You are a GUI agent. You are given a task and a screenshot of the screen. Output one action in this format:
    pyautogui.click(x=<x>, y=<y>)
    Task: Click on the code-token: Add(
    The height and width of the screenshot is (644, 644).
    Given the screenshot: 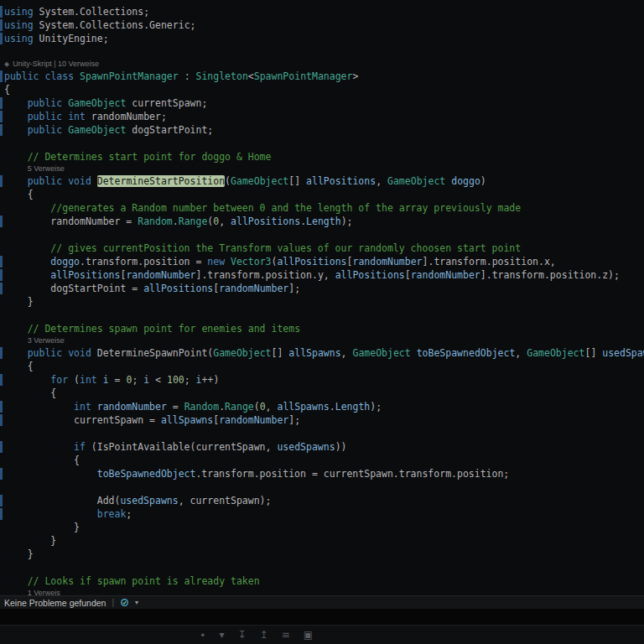 What is the action you would take?
    pyautogui.click(x=109, y=501)
    